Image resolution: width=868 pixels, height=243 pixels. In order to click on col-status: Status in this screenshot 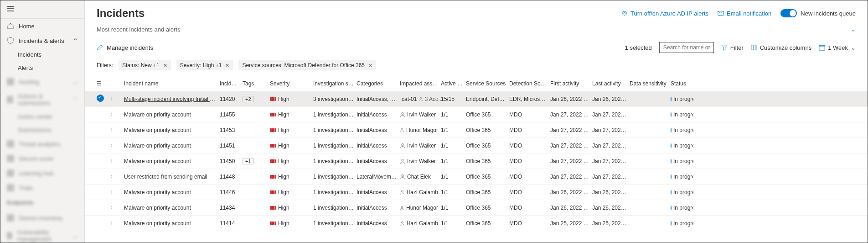, I will do `click(682, 84)`.